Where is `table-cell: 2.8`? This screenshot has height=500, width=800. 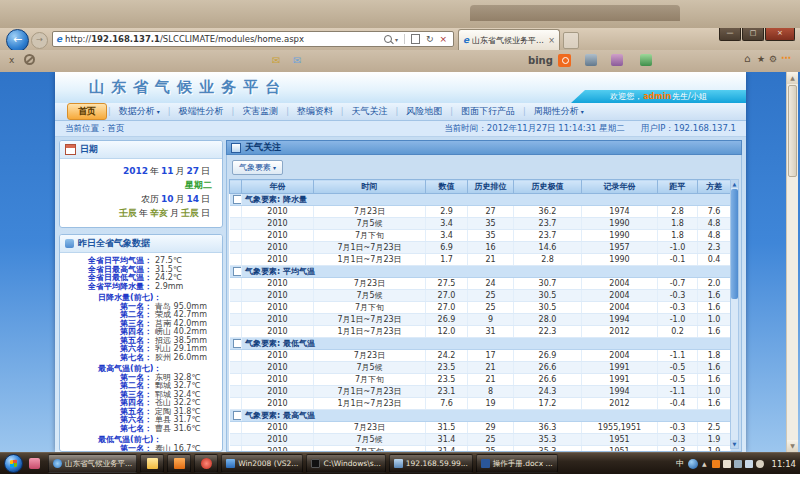 table-cell: 2.8 is located at coordinates (548, 260).